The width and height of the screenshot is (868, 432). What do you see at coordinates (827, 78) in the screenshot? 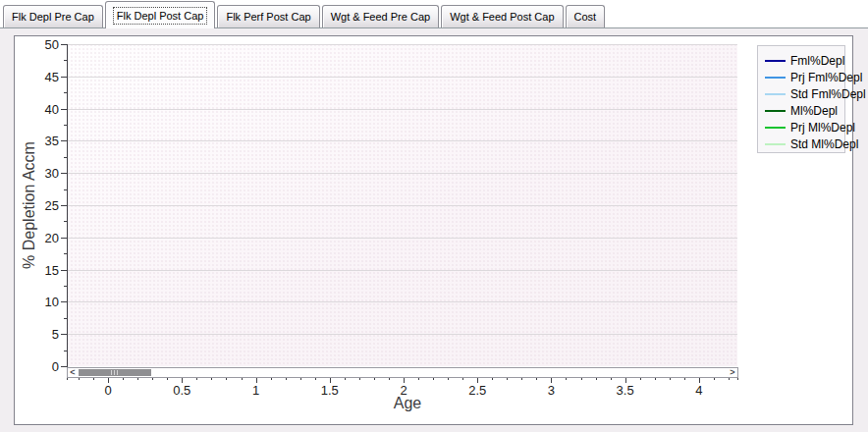
I see `legend-label: Prj Fml%Depl` at bounding box center [827, 78].